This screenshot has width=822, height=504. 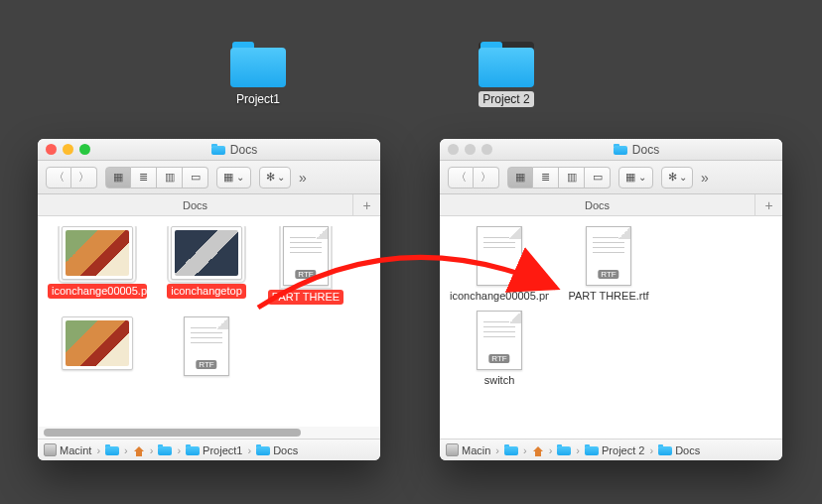 I want to click on file-label: iconchange00005.png, so click(x=499, y=296).